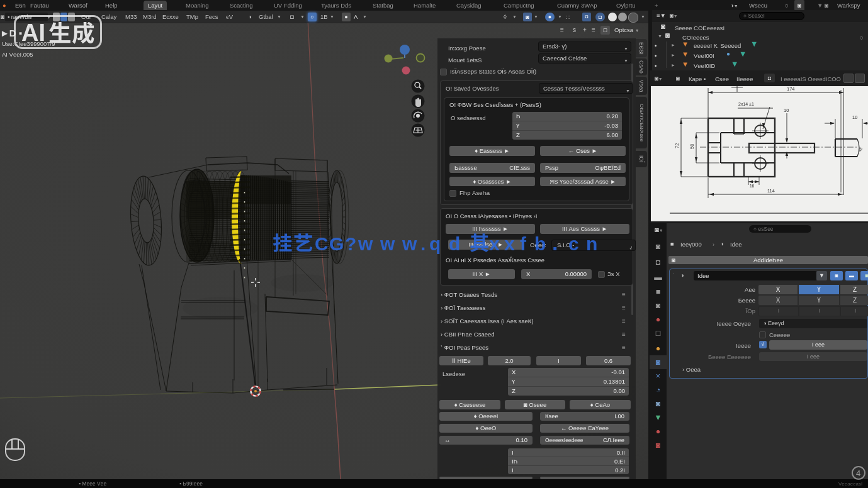 This screenshot has height=488, width=868. What do you see at coordinates (435, 244) in the screenshot?
I see `svg-text: q` at bounding box center [435, 244].